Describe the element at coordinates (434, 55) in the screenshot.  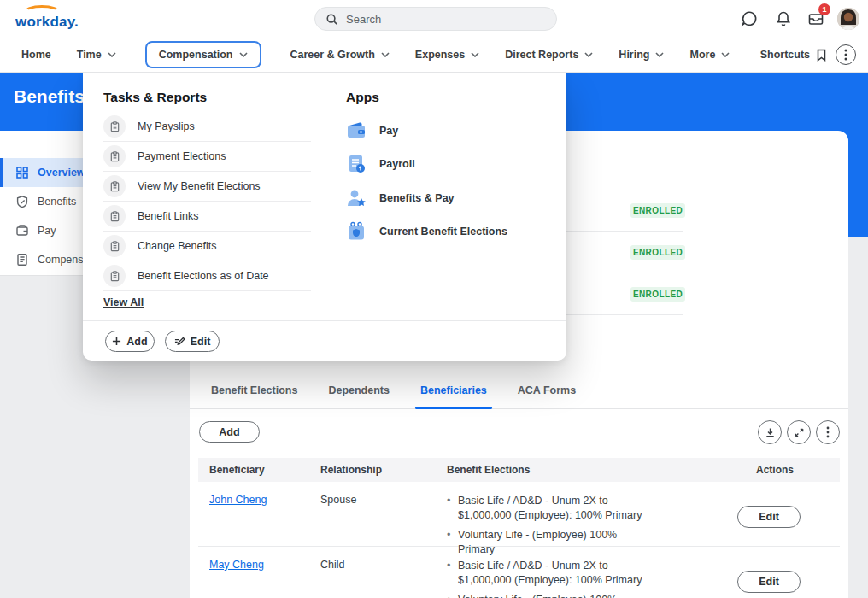
I see `primary-nav: Home Time Compensation Career & Growth E…` at that location.